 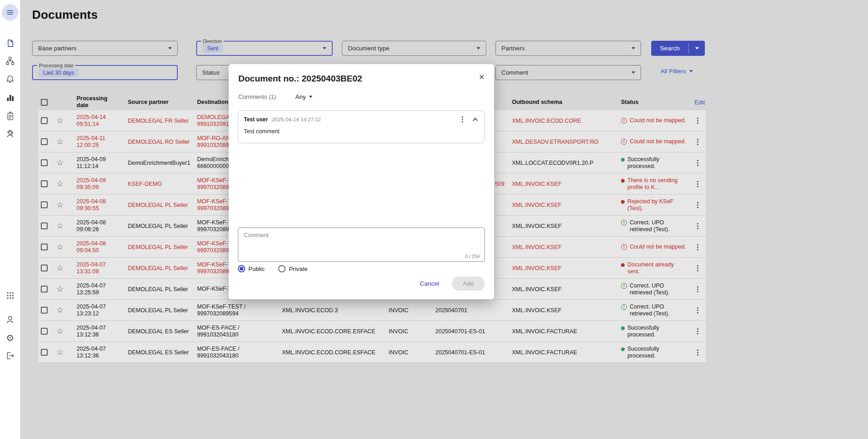 I want to click on filter-comment: Comment, so click(x=568, y=72).